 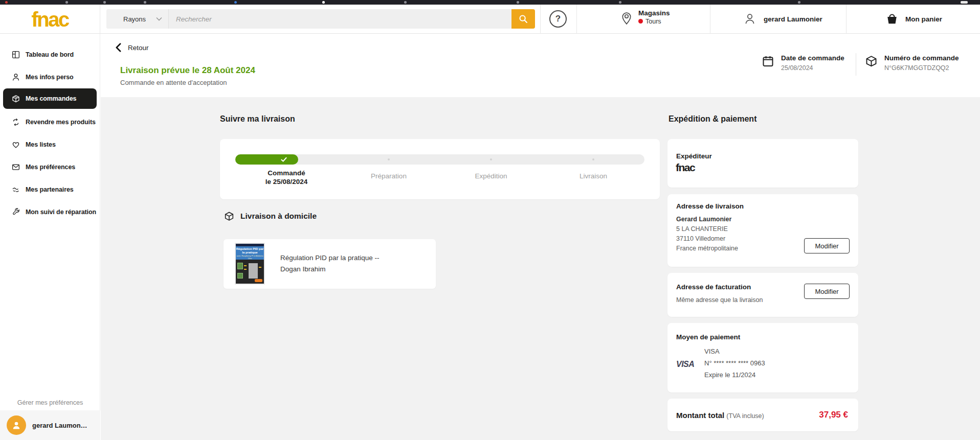 I want to click on book-cover-art, so click(x=250, y=272).